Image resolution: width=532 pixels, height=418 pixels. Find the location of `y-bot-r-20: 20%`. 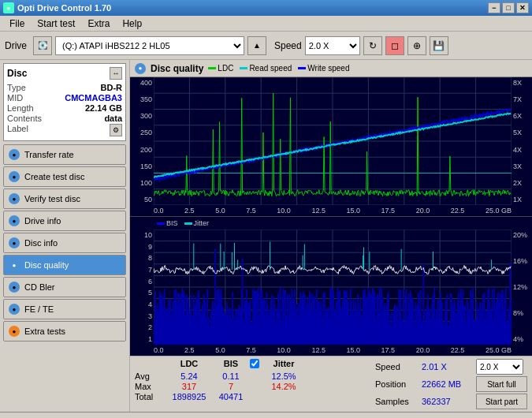

y-bot-r-20: 20% is located at coordinates (522, 235).